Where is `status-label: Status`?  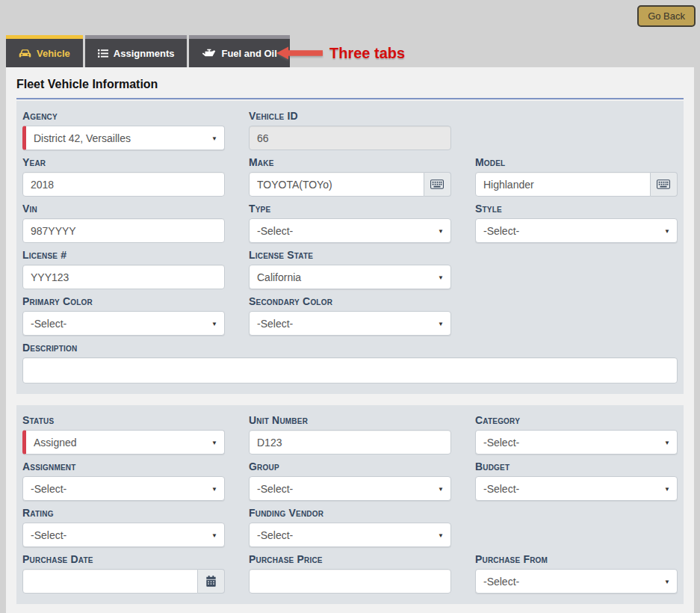
status-label: Status is located at coordinates (124, 420).